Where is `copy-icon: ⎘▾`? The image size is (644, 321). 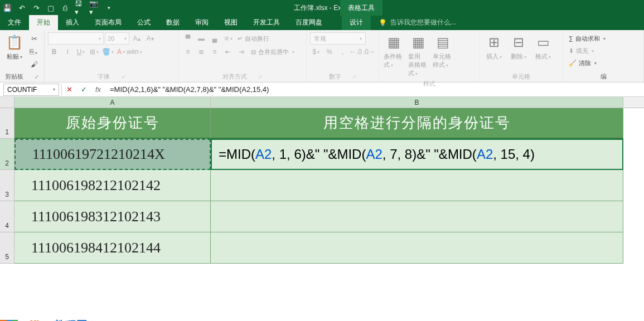
copy-icon: ⎘▾ is located at coordinates (34, 51).